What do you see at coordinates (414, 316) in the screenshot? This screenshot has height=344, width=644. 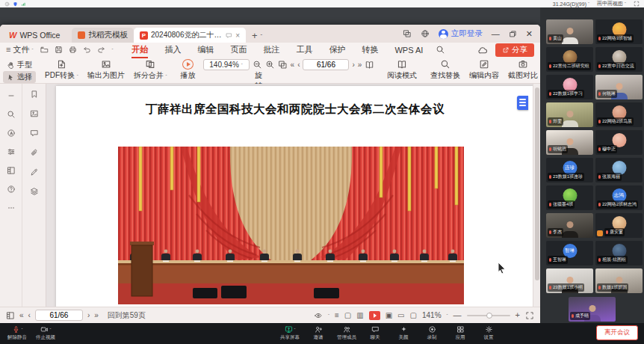 I see `fit-page-icon: ▢` at bounding box center [414, 316].